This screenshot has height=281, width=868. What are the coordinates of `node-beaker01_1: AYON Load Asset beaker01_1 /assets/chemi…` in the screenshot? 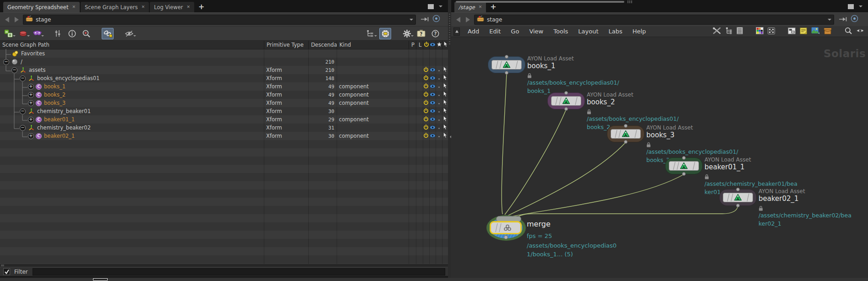 It's located at (684, 166).